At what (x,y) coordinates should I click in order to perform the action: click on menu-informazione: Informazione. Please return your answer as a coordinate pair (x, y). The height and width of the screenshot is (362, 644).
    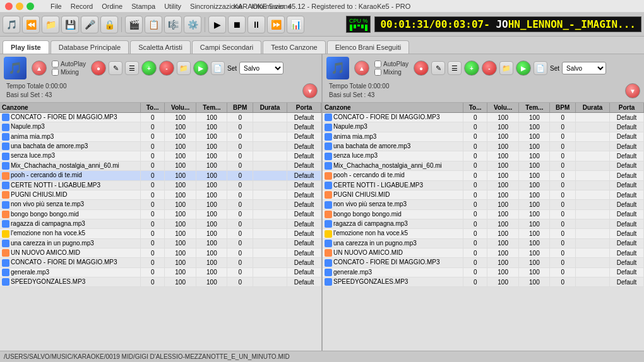
    Looking at the image, I should click on (271, 6).